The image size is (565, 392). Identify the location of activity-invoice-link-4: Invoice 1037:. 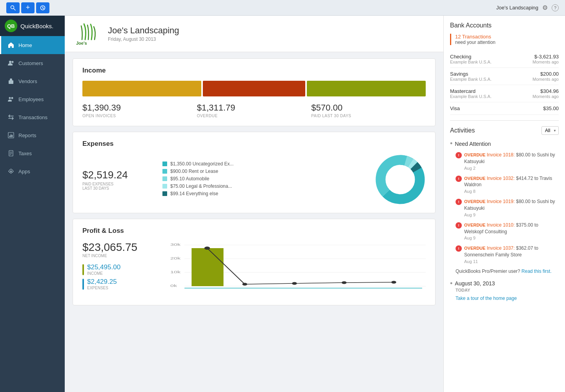
(501, 248).